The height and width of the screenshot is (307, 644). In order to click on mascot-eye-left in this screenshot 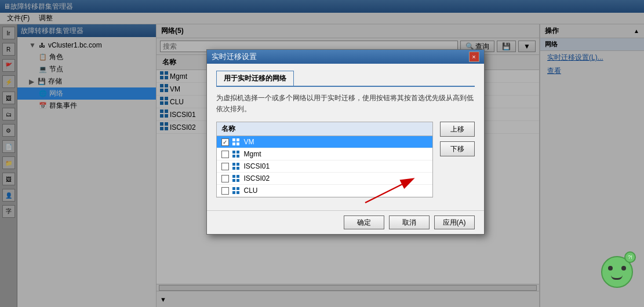, I will do `click(610, 268)`.